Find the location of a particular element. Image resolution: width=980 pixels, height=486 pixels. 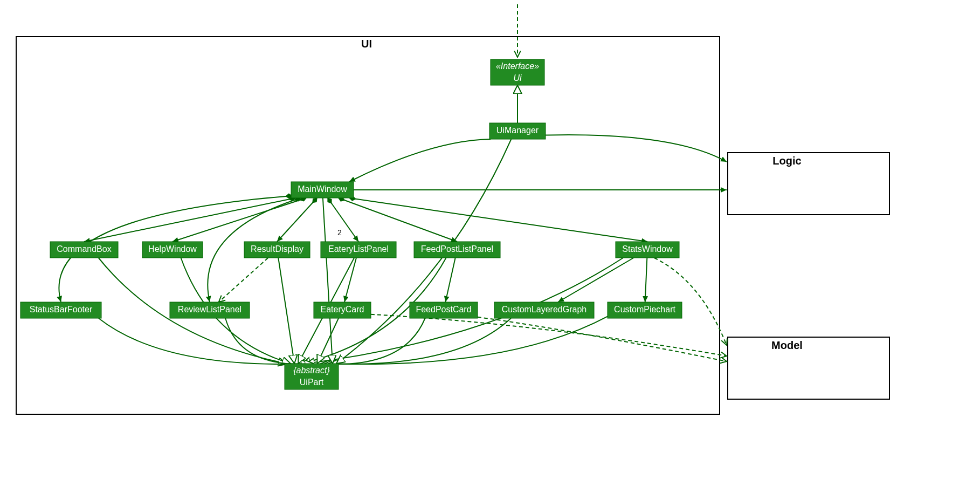

class-customPiechart-name: CustomPiechart is located at coordinates (645, 310).